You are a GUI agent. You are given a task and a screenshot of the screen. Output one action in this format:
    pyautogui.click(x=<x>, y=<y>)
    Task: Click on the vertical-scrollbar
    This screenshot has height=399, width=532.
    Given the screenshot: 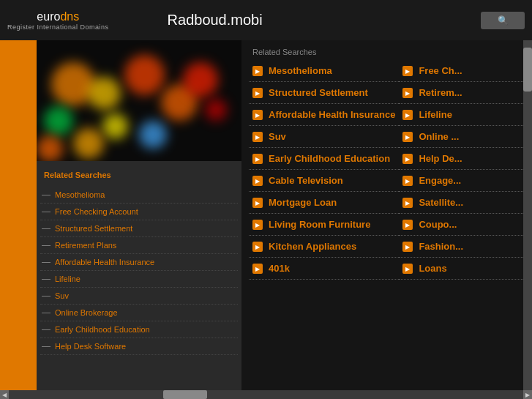 What is the action you would take?
    pyautogui.click(x=528, y=220)
    